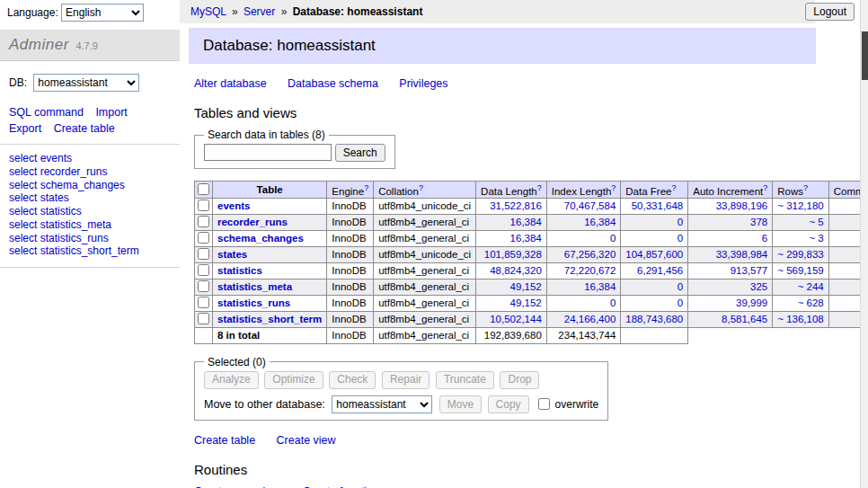  Describe the element at coordinates (590, 206) in the screenshot. I see `cell-index-length-link: 70,467,584` at that location.